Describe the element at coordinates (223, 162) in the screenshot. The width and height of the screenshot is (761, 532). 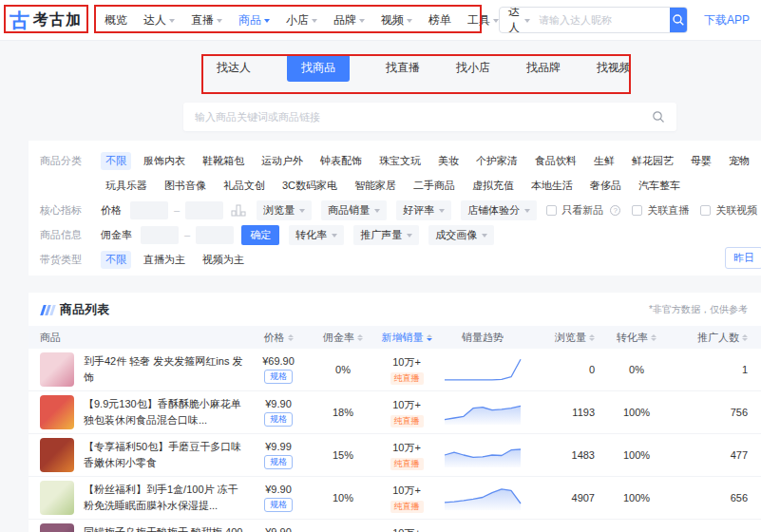
I see `category-chip-3: 鞋靴箱包` at that location.